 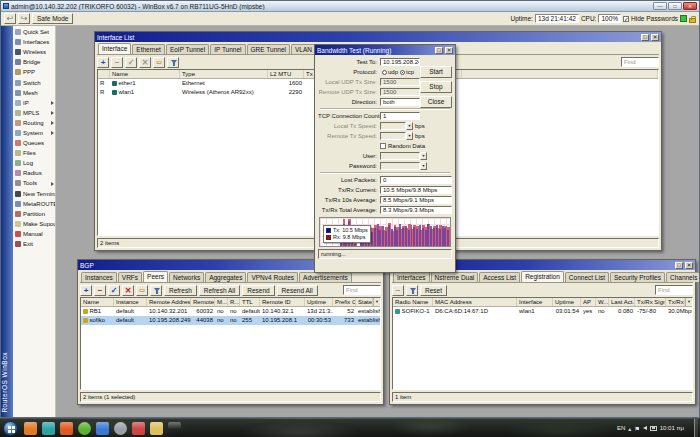 I want to click on refresh-all-button: Refresh All, so click(x=220, y=290).